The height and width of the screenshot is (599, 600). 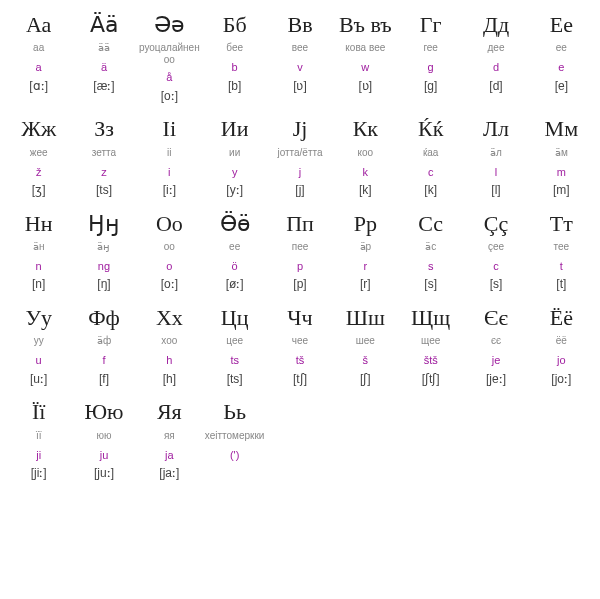 What do you see at coordinates (38, 437) in the screenshot?
I see `letter-name: її` at bounding box center [38, 437].